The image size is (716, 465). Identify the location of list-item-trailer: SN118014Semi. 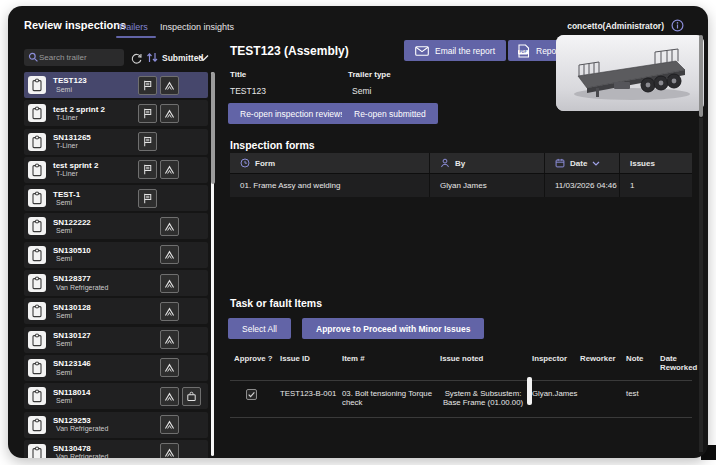
(116, 396).